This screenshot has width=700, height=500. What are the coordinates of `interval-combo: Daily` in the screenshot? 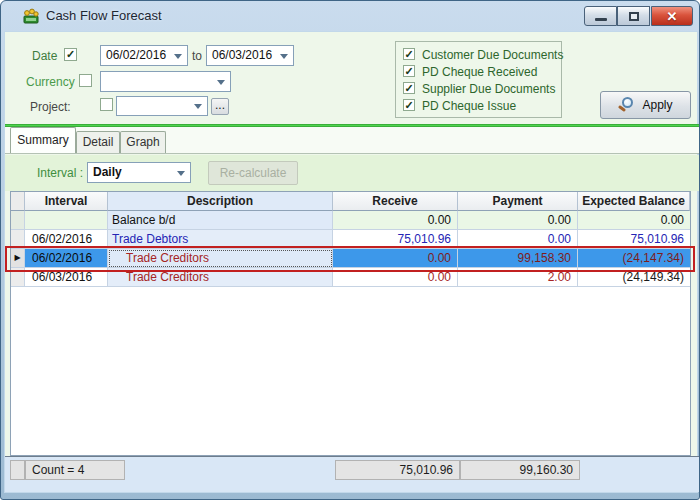 It's located at (139, 172).